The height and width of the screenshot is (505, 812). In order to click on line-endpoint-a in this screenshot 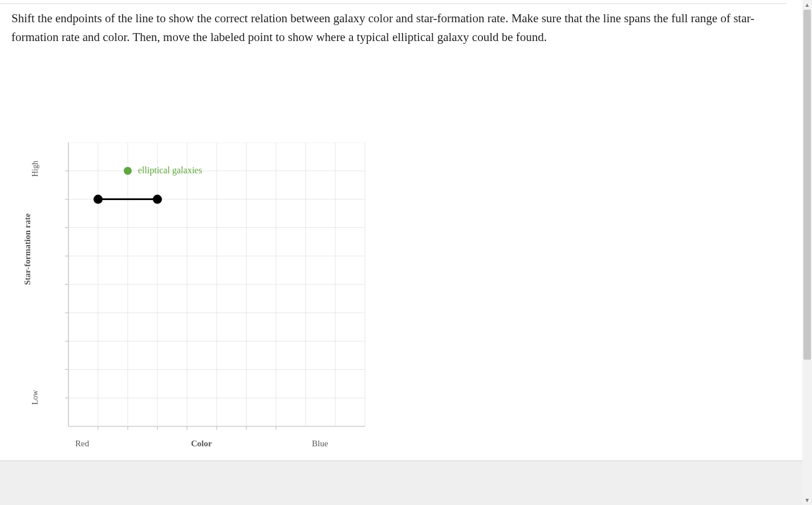, I will do `click(98, 199)`.